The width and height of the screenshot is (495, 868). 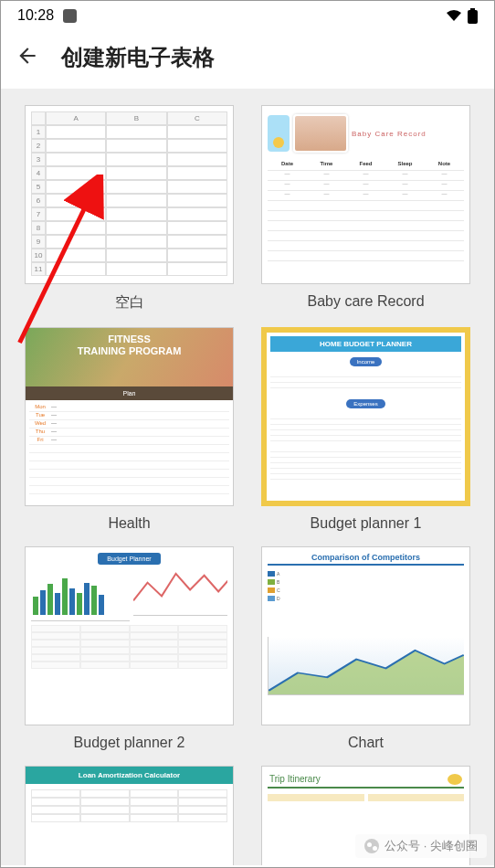 What do you see at coordinates (279, 133) in the screenshot?
I see `baby-icon` at bounding box center [279, 133].